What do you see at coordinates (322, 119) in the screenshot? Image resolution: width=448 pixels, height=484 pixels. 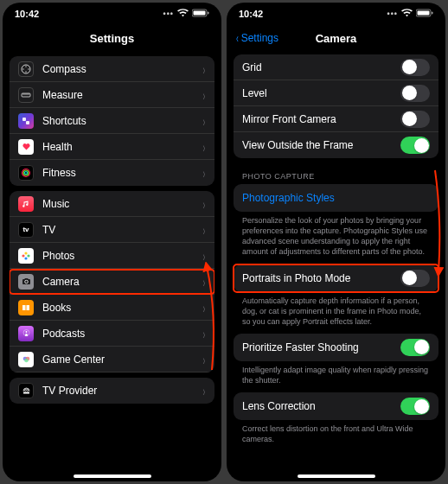 I see `label: Mirror Front Camera` at bounding box center [322, 119].